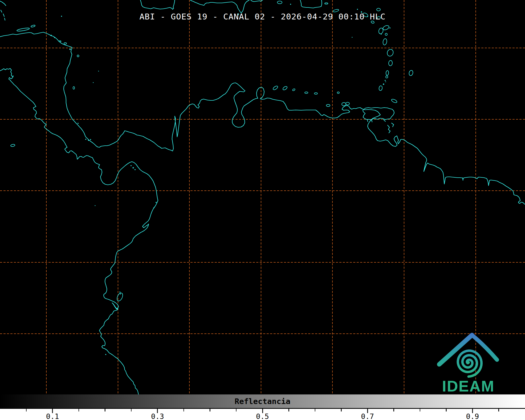 The width and height of the screenshot is (525, 420). What do you see at coordinates (368, 416) in the screenshot?
I see `colorbar-tick-label: 0.7` at bounding box center [368, 416].